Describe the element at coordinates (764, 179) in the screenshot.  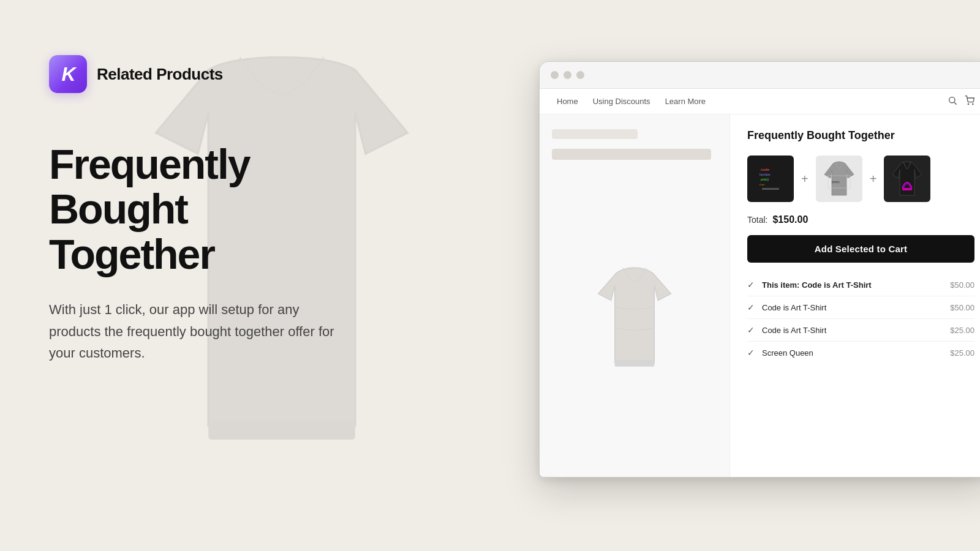
I see `svg-text: print()` at that location.